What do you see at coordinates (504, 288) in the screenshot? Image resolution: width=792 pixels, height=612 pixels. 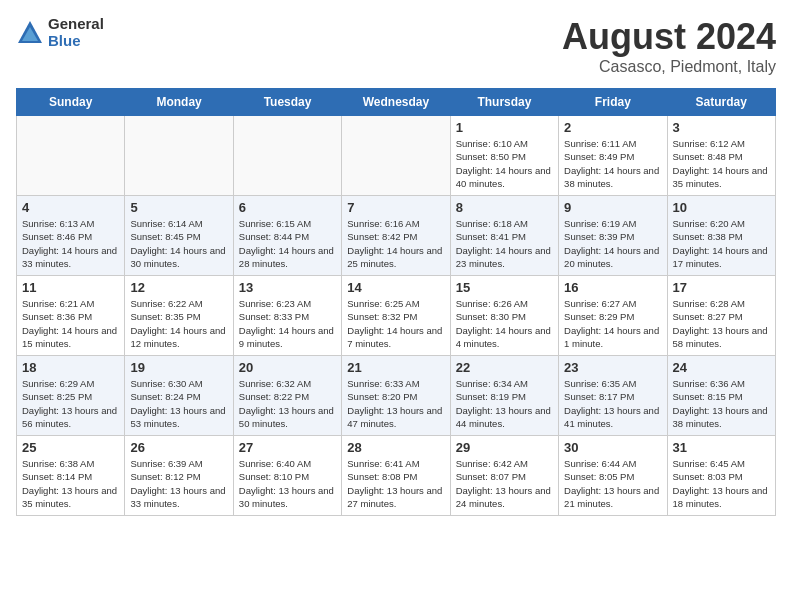 I see `day-number: 15` at bounding box center [504, 288].